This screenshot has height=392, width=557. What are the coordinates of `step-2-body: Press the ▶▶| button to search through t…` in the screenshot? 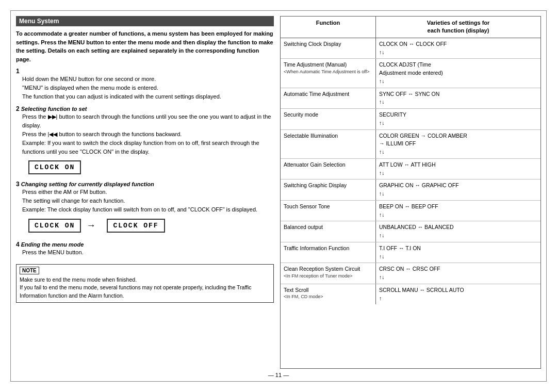 It's located at (148, 134).